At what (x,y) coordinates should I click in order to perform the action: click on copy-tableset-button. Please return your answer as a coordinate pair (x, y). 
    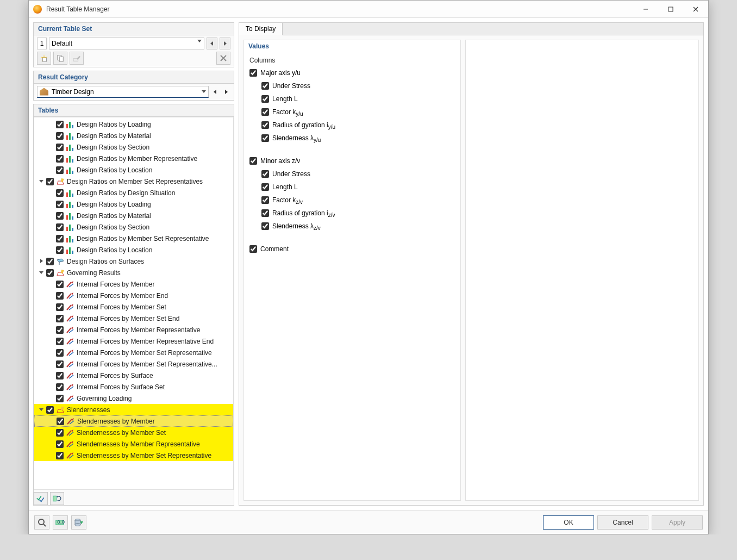
    Looking at the image, I should click on (60, 58).